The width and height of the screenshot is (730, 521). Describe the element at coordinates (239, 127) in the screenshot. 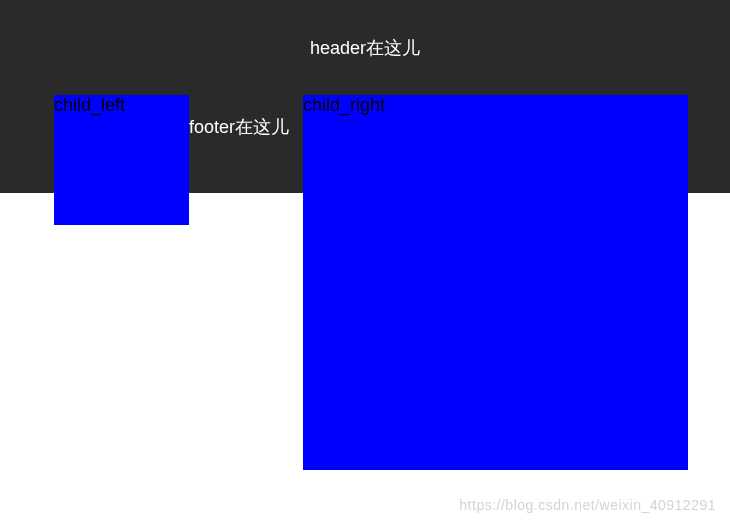

I see `footer-text: footer在这儿` at that location.